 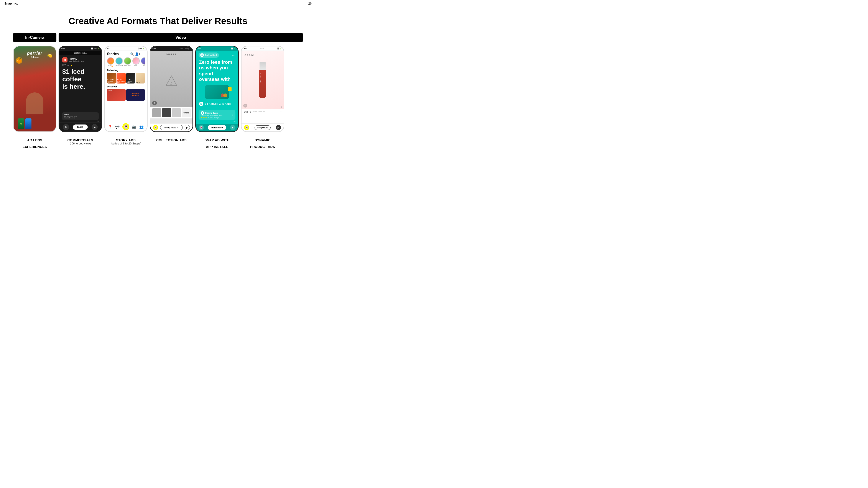 What do you see at coordinates (66, 127) in the screenshot?
I see `settings-icon: ⚙` at bounding box center [66, 127].